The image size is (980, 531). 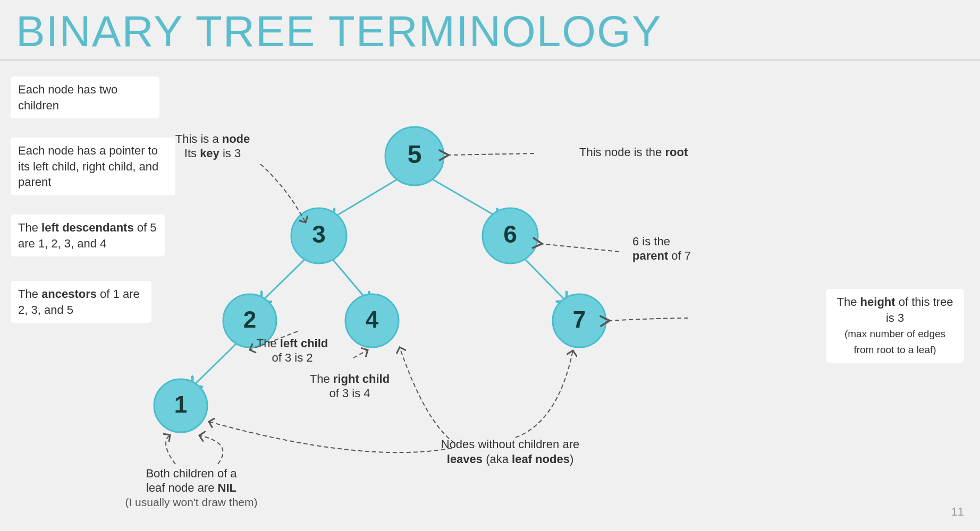 What do you see at coordinates (510, 459) in the screenshot?
I see `leaves-annotation2: leaves (aka leaf nodes)` at bounding box center [510, 459].